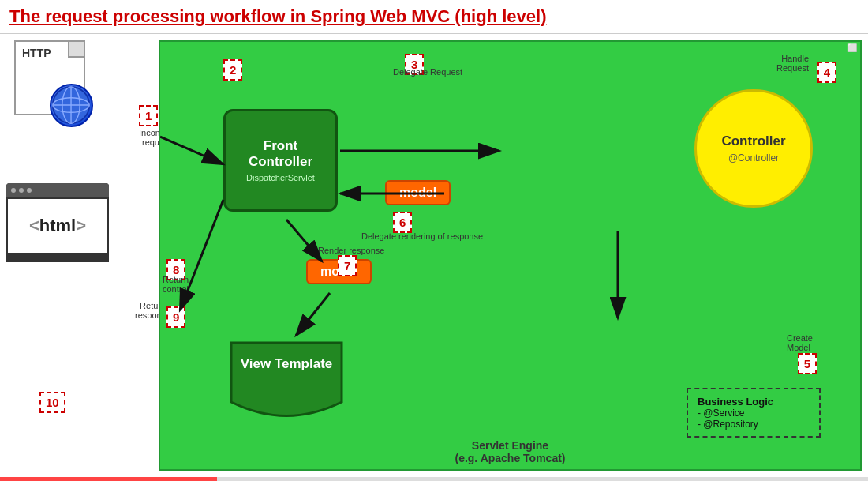 Image resolution: width=868 pixels, height=481 pixels. What do you see at coordinates (754, 412) in the screenshot?
I see `business-logic-box: Business Logic - @Service- @Repository` at bounding box center [754, 412].